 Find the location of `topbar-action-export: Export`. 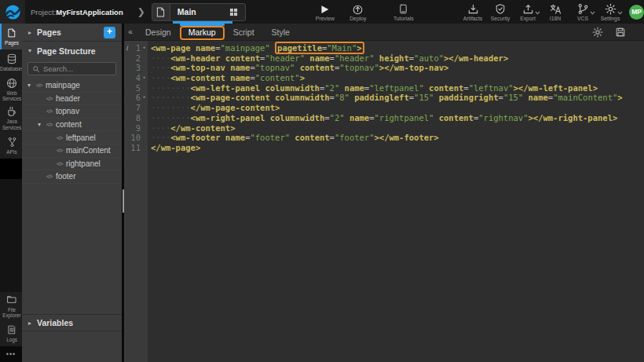

topbar-action-export: Export is located at coordinates (528, 13).